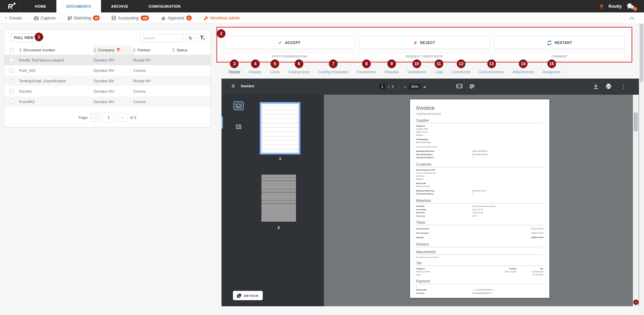  What do you see at coordinates (118, 50) in the screenshot?
I see `active-filter-funnel-icon` at bounding box center [118, 50].